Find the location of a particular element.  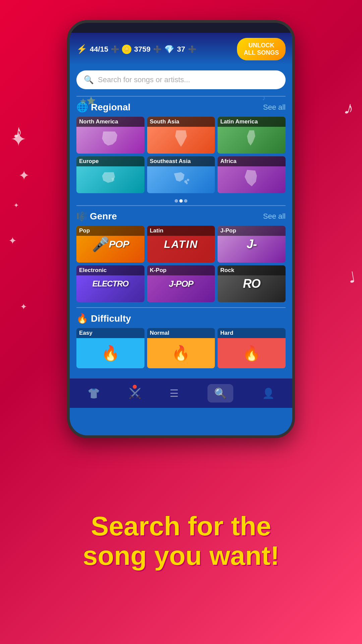

search-bar: 🔍 Search for songs or artists... is located at coordinates (181, 80).